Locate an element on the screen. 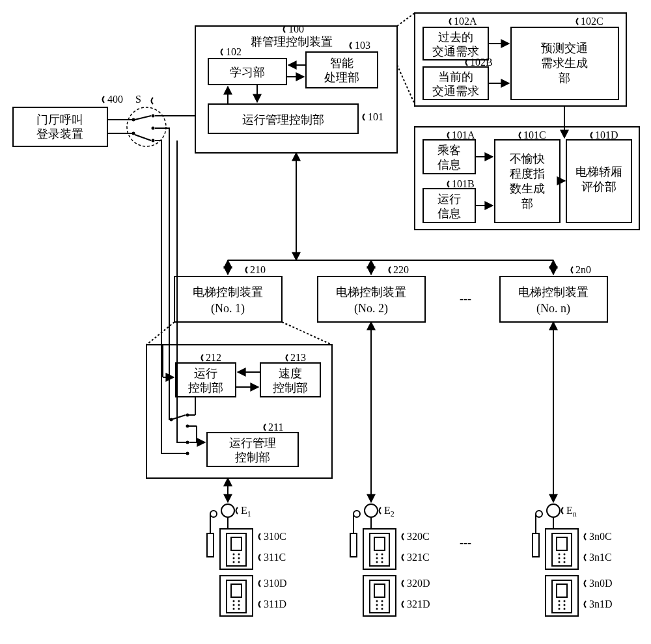  ref-211: 211 is located at coordinates (276, 427).